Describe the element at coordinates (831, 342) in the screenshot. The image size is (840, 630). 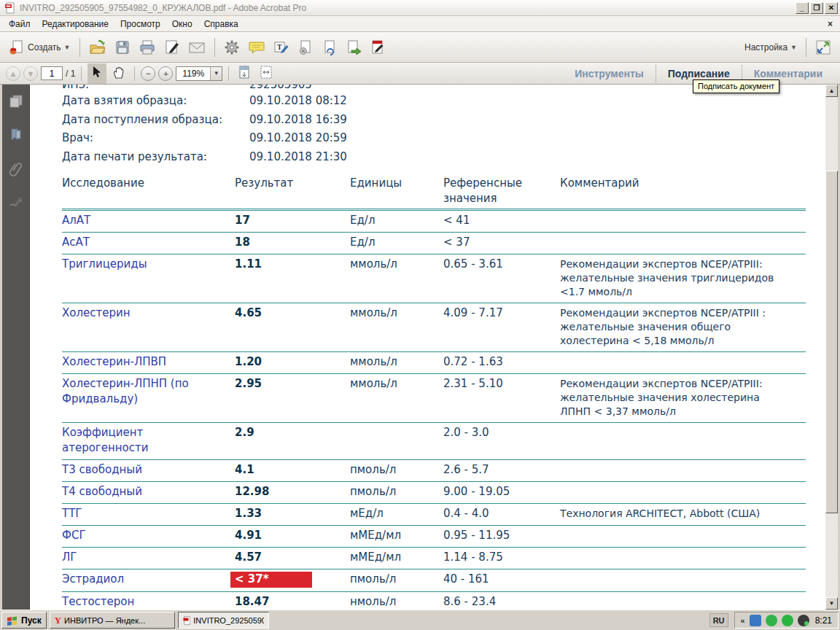
I see `scrollbar-thumb` at that location.